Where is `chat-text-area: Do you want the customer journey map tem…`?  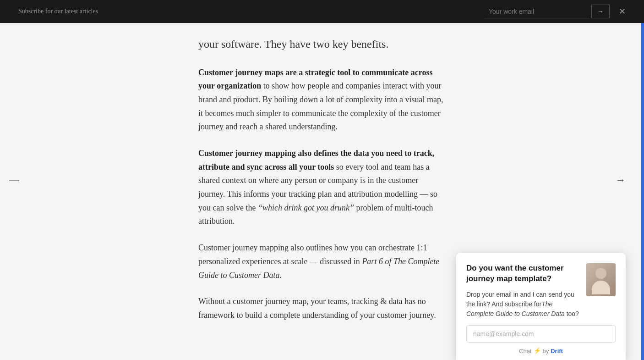
chat-text-area: Do you want the customer journey map tem… is located at coordinates (523, 291).